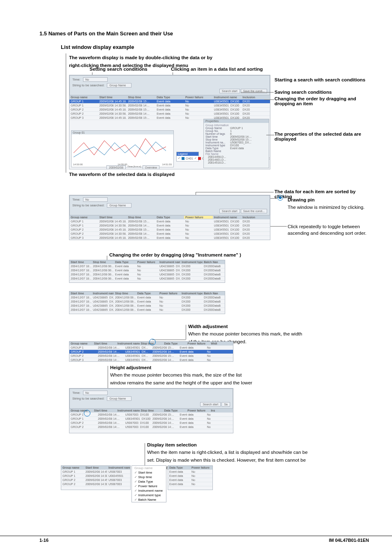 This screenshot has width=392, height=555. Describe the element at coordinates (151, 411) in the screenshot. I see `height-screenshot: Time: No String to be searched: Group Na…` at that location.